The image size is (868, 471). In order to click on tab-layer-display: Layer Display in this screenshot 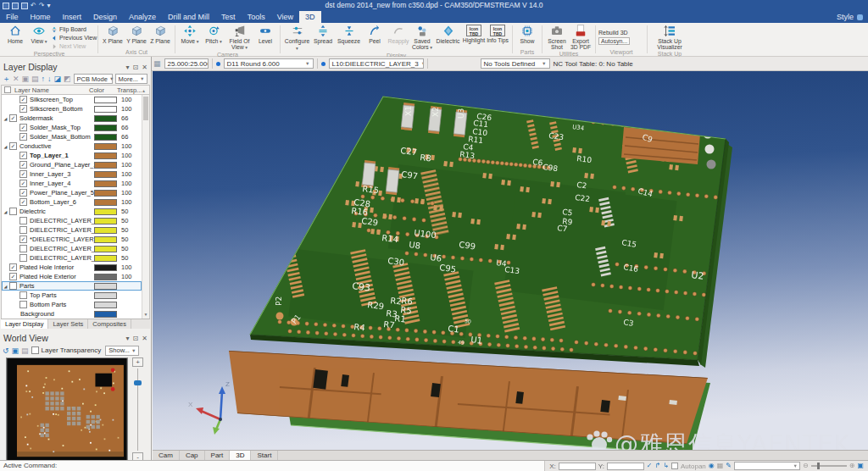, I will do `click(25, 324)`.